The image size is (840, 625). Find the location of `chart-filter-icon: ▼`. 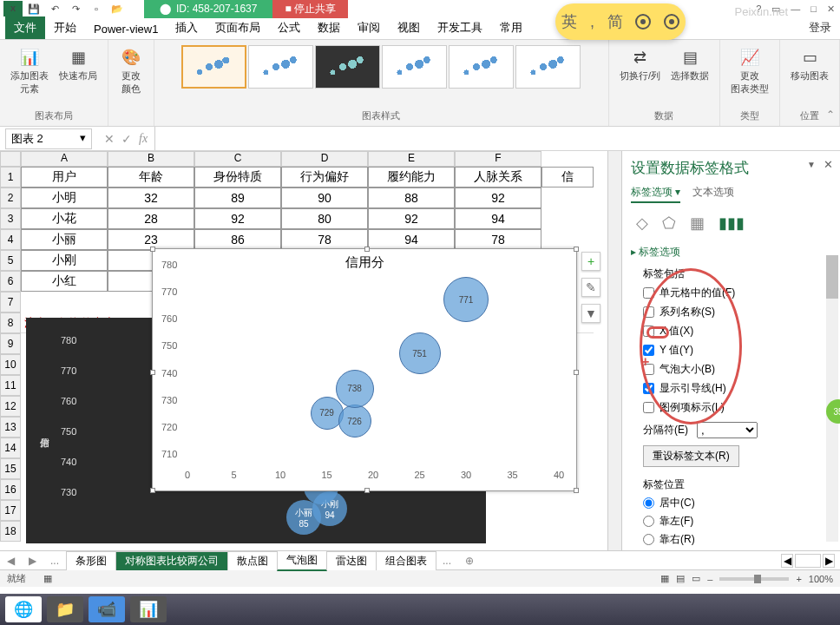

chart-filter-icon: ▼ is located at coordinates (591, 313).